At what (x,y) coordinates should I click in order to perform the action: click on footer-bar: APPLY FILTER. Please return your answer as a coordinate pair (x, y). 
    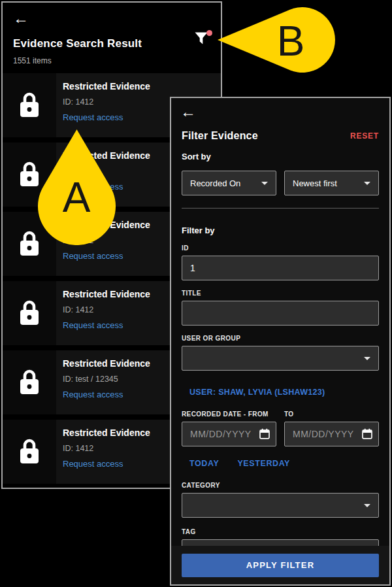
    Looking at the image, I should click on (280, 565).